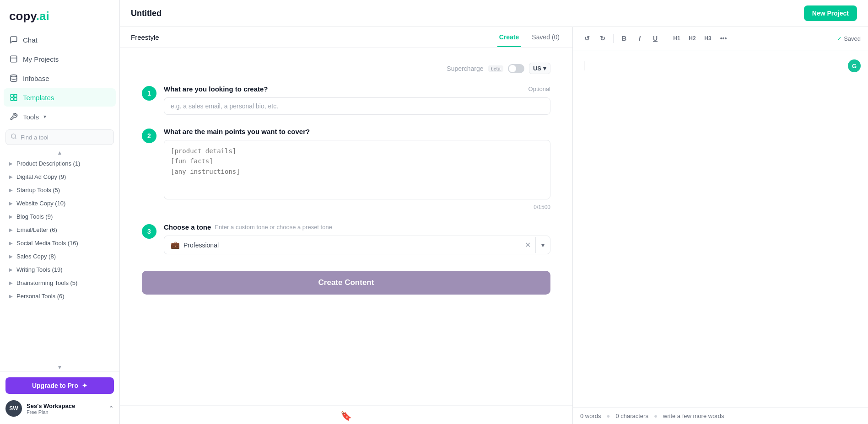 This screenshot has height=424, width=868. What do you see at coordinates (357, 106) in the screenshot?
I see `step-1-input` at bounding box center [357, 106].